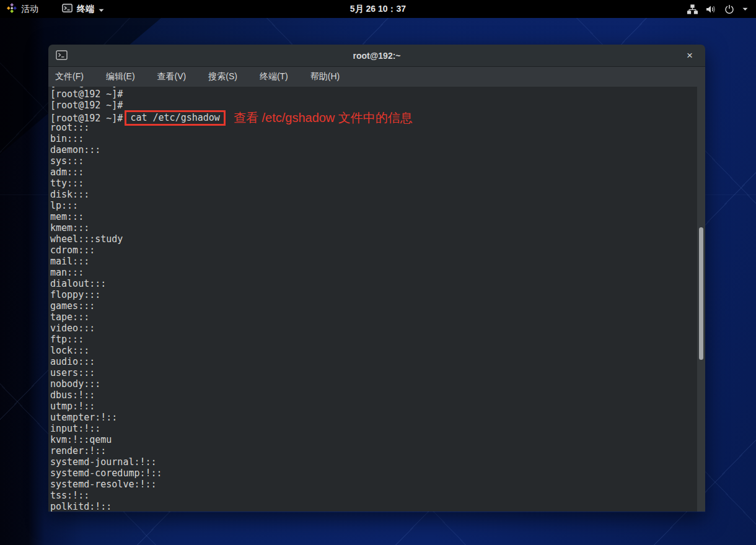 This screenshot has width=756, height=545. Describe the element at coordinates (373, 183) in the screenshot. I see `terminal-output-line: tty:::` at that location.